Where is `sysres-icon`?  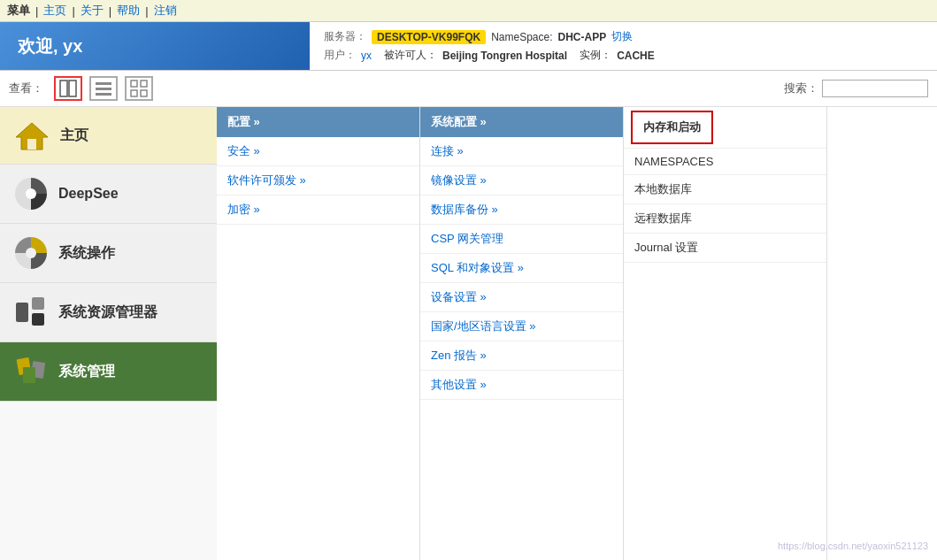 sysres-icon is located at coordinates (31, 312).